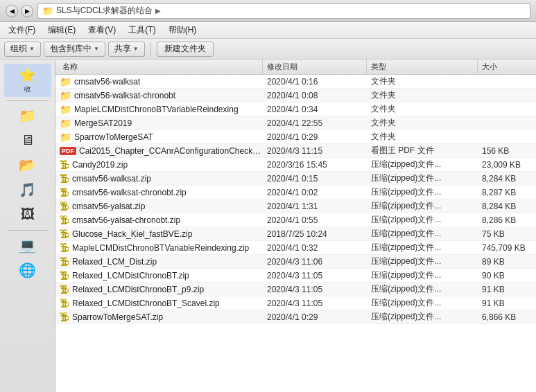  I want to click on table-row: 📁 cmsatv56-walksat-chronobt 2020/4/1 0:0…, so click(295, 96).